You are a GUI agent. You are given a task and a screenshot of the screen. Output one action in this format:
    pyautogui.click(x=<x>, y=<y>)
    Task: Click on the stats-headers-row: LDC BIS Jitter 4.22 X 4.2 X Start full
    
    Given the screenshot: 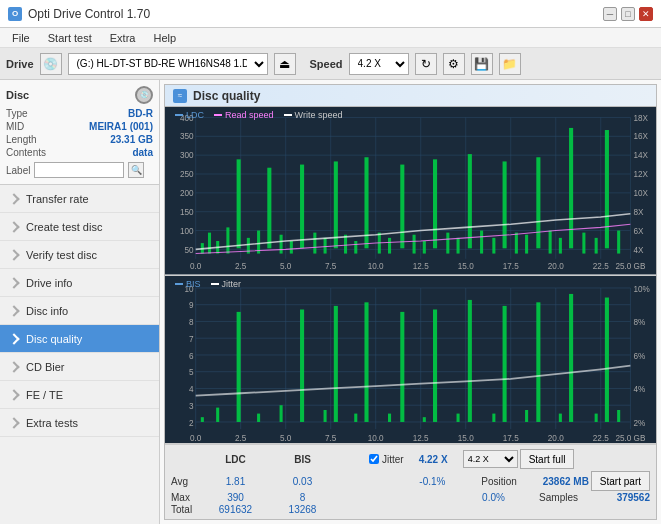 What is the action you would take?
    pyautogui.click(x=410, y=459)
    